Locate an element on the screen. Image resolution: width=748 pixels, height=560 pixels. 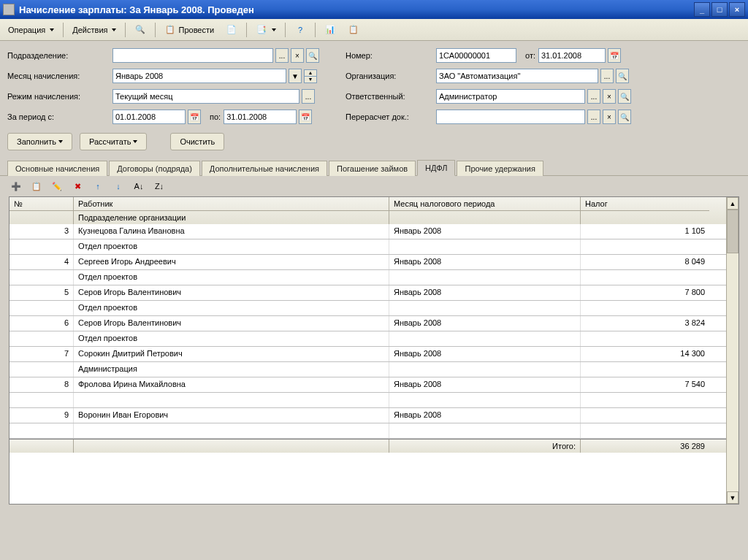
number-input: 1СА00000001 is located at coordinates (476, 55).